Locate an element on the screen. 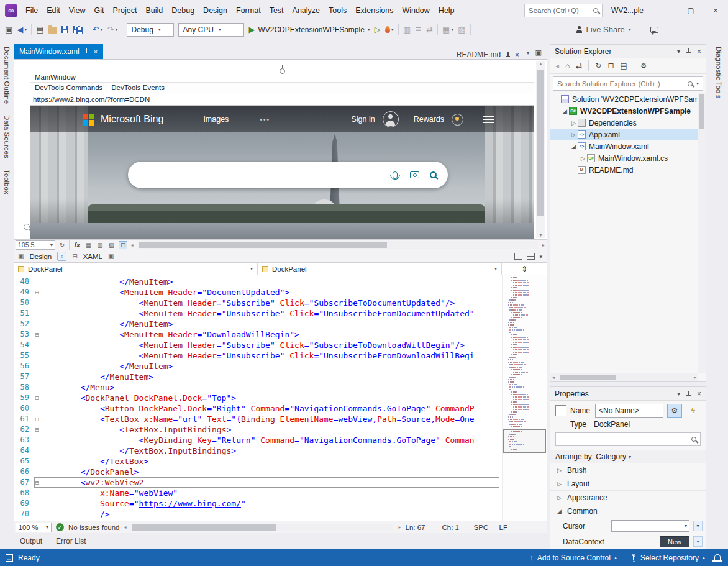  split-resize-handle: ⇕ is located at coordinates (524, 268).